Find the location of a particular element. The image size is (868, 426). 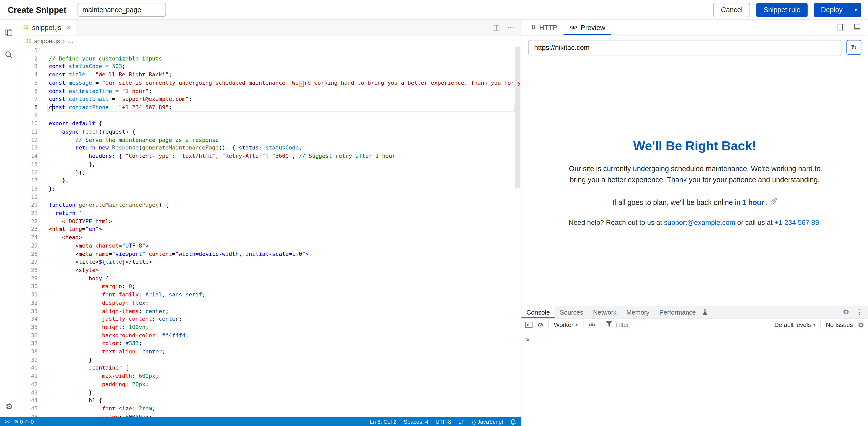

console-sidebar-toggle-icon is located at coordinates (529, 325).